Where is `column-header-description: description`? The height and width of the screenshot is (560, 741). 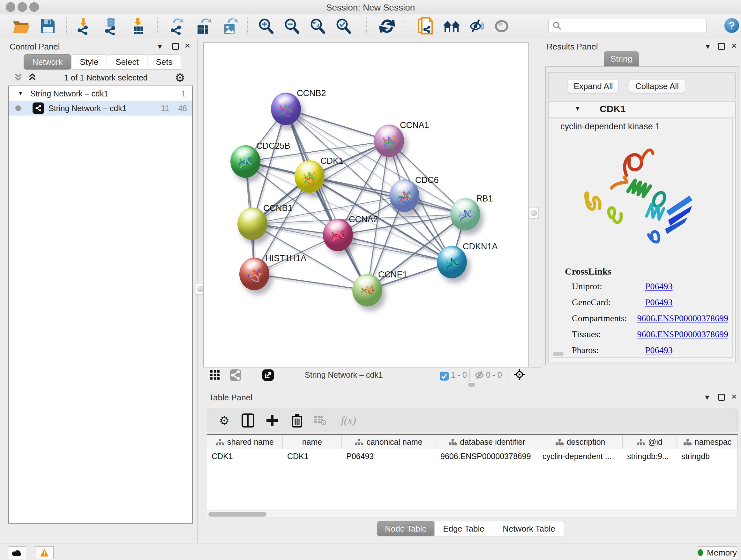
column-header-description: description is located at coordinates (580, 442).